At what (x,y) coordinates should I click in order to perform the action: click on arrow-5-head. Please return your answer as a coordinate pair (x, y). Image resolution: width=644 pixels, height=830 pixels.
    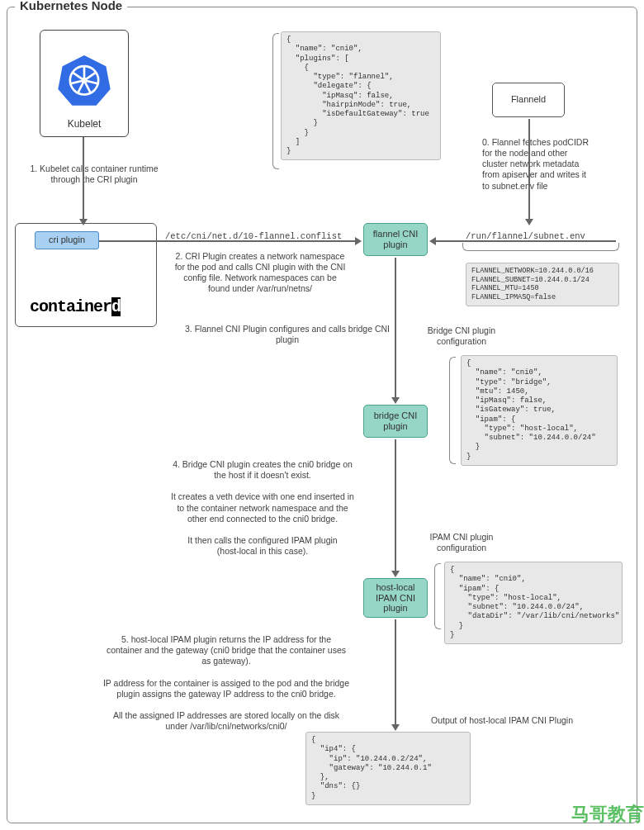
    Looking at the image, I should click on (395, 728).